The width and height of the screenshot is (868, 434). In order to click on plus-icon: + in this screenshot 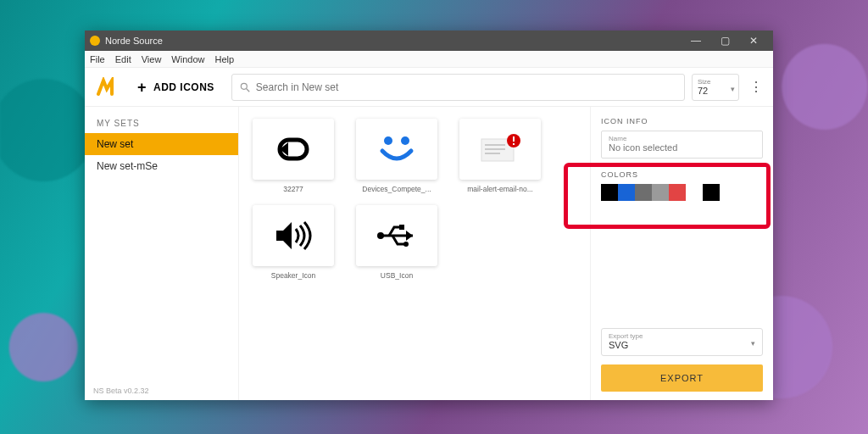, I will do `click(142, 87)`.